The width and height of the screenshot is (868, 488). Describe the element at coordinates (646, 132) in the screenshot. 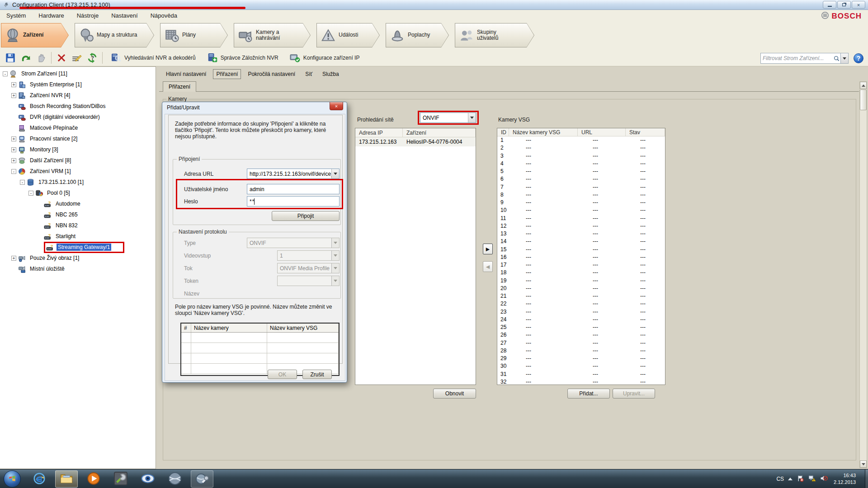

I see `column-header: Stav` at that location.